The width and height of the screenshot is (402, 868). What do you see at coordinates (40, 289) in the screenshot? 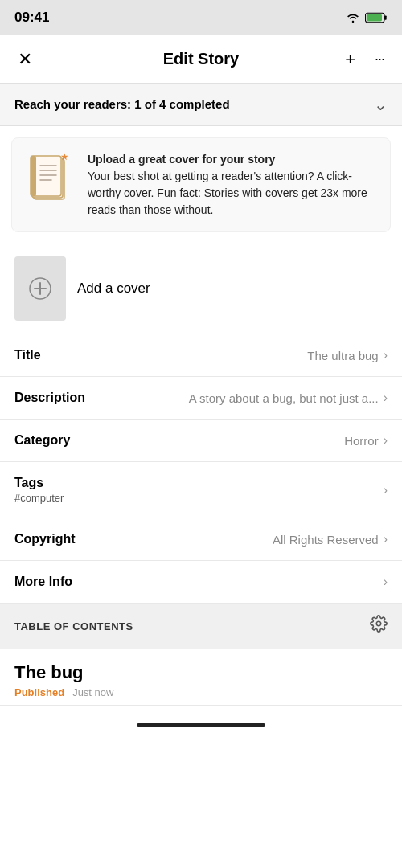
I see `add-cover-icon` at bounding box center [40, 289].